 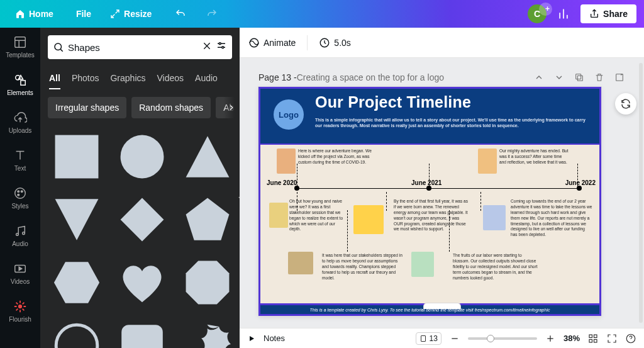 I want to click on timeline-line, so click(x=438, y=189).